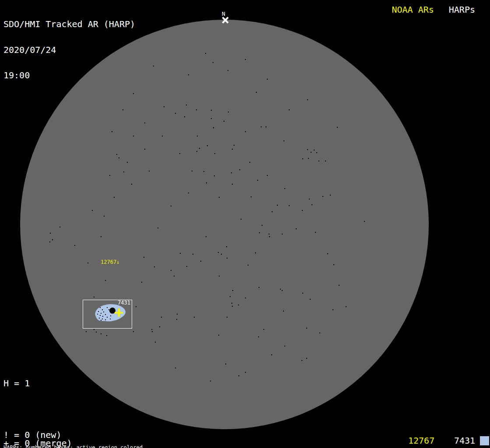 This screenshot has width=490, height=448. I want to click on harp-box-number-label: 7431, so click(124, 303).